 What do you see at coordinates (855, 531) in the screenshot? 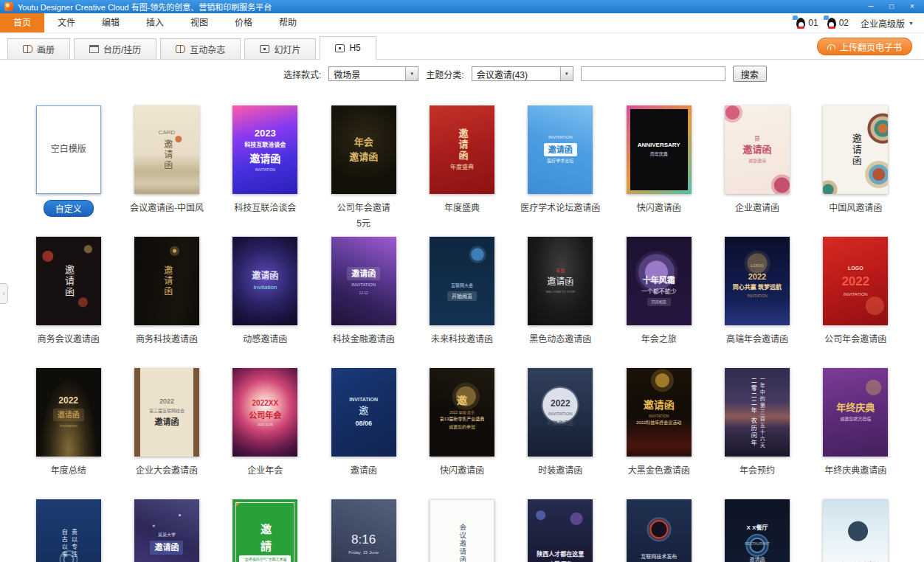
I see `template-card: 2022中国国际渔业博览会` at bounding box center [855, 531].